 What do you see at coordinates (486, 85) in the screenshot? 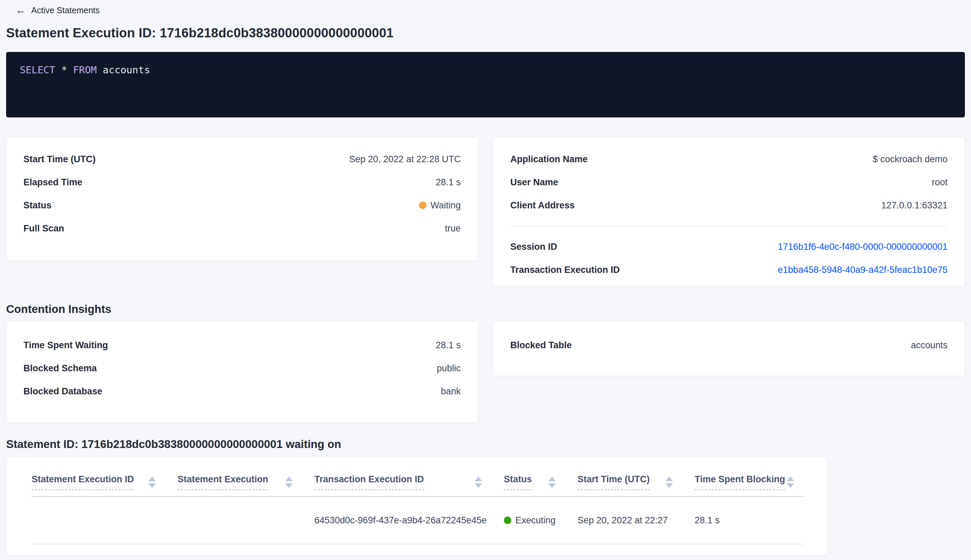
I see `sql-statement-box: SELECT * FROM accounts` at bounding box center [486, 85].